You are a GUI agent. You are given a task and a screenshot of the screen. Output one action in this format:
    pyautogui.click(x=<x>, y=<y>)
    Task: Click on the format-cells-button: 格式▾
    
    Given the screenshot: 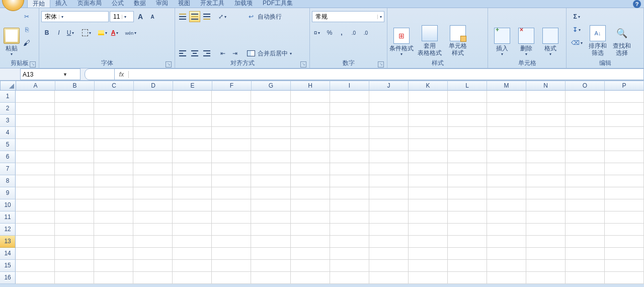 What is the action you would take?
    pyautogui.click(x=550, y=33)
    